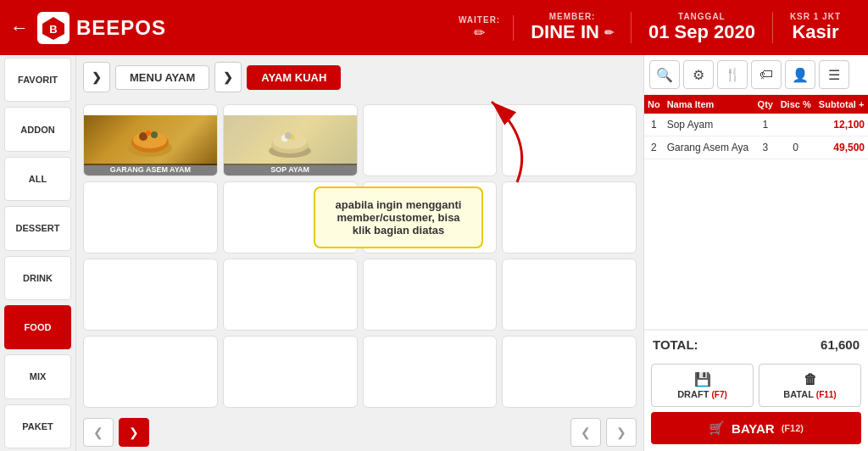 This screenshot has width=868, height=451. Describe the element at coordinates (37, 80) in the screenshot. I see `sidebar-item-favorit: FAVORIT` at that location.